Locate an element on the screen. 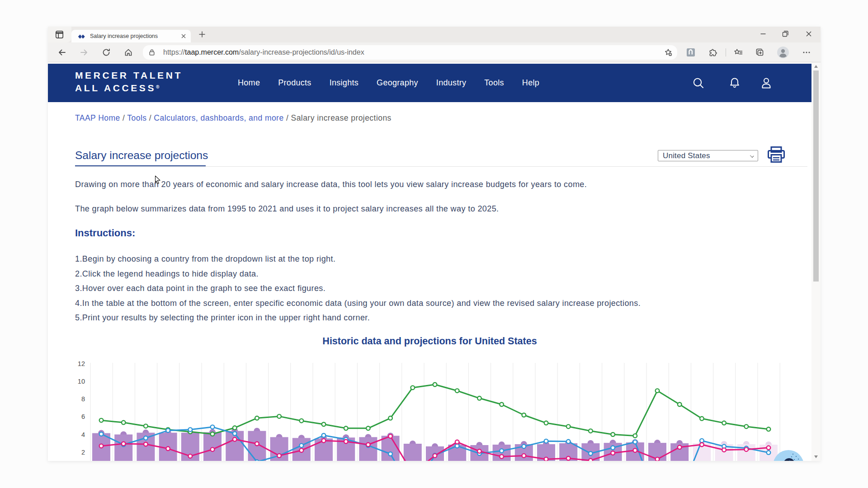 Image resolution: width=868 pixels, height=488 pixels. svg-text: 2 is located at coordinates (83, 452).